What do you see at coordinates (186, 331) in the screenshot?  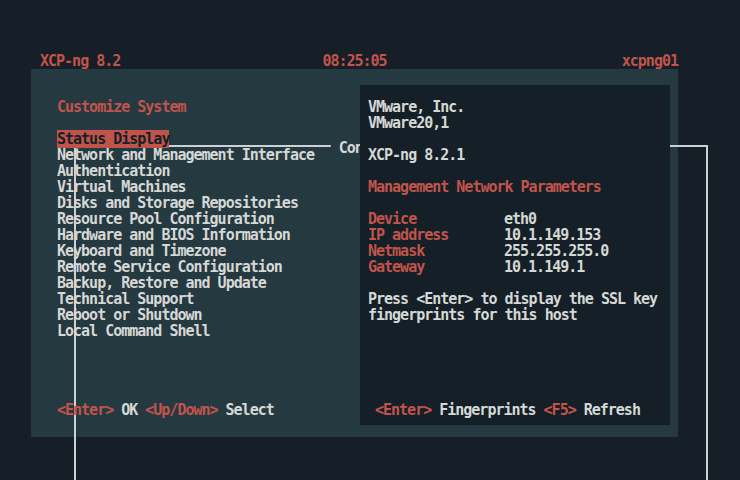 I see `menu-item-local-command-shell: Local Command Shell` at bounding box center [186, 331].